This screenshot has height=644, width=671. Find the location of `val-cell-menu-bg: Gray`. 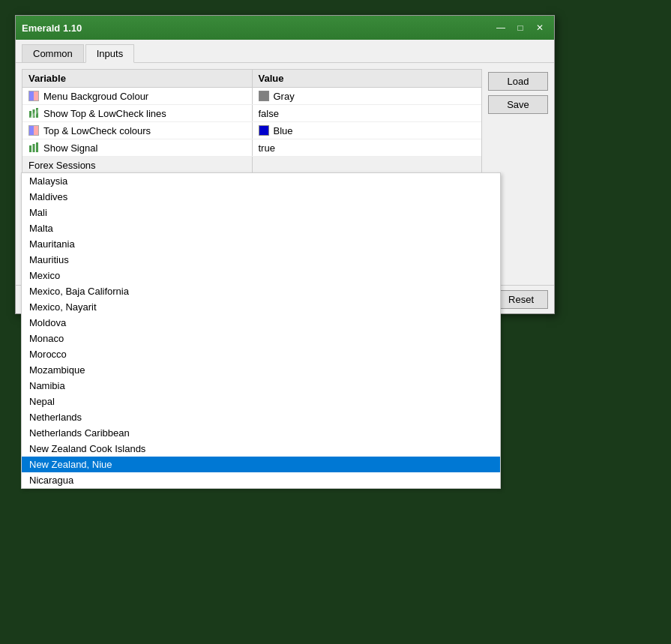

val-cell-menu-bg: Gray is located at coordinates (367, 96).